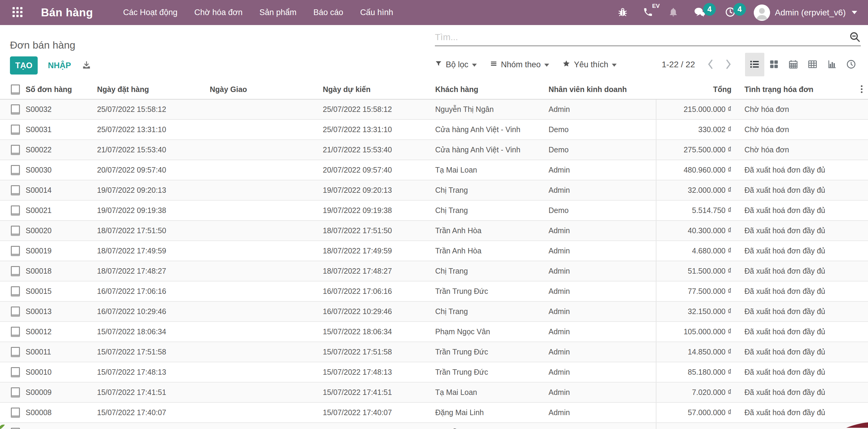 The height and width of the screenshot is (429, 868). Describe the element at coordinates (793, 65) in the screenshot. I see `view-calendar-button` at that location.